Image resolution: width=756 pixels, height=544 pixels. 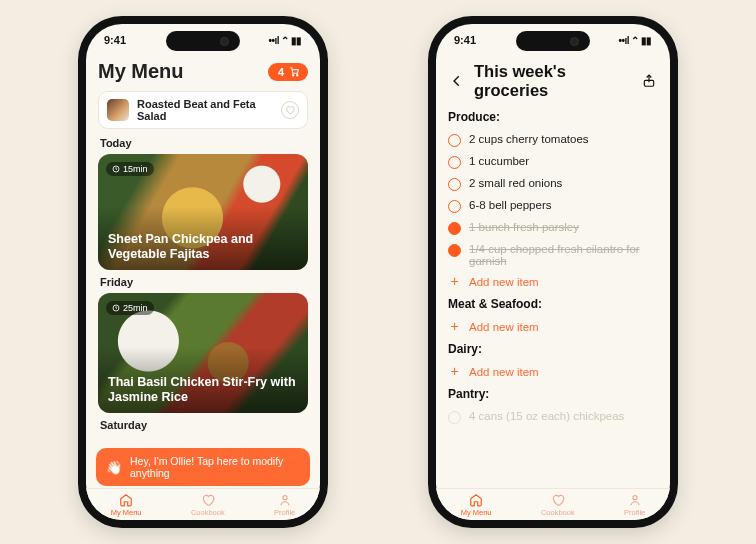 I want to click on page-title: My Menu, so click(x=141, y=72).